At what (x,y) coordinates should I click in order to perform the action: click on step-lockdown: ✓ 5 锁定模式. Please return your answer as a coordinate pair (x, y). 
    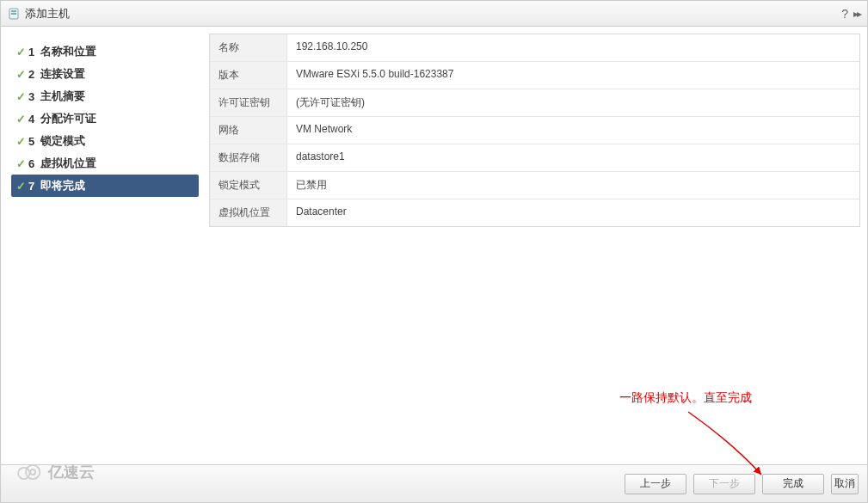
    Looking at the image, I should click on (105, 141).